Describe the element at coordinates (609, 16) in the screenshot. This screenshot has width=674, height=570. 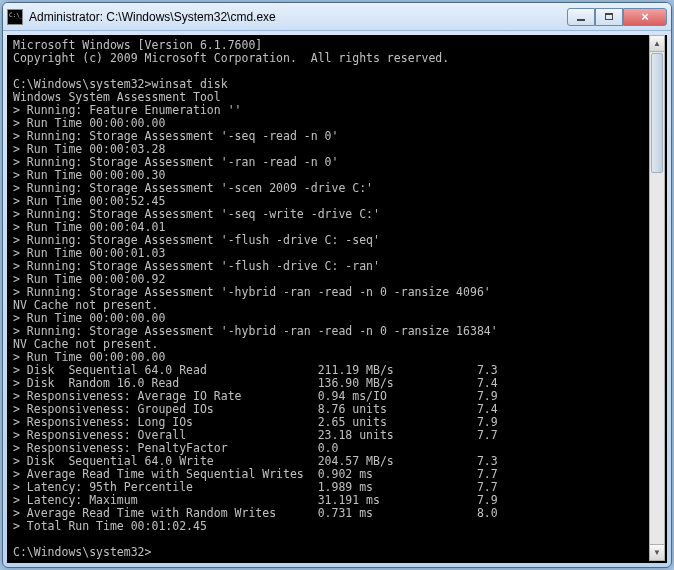
I see `maximize-icon` at that location.